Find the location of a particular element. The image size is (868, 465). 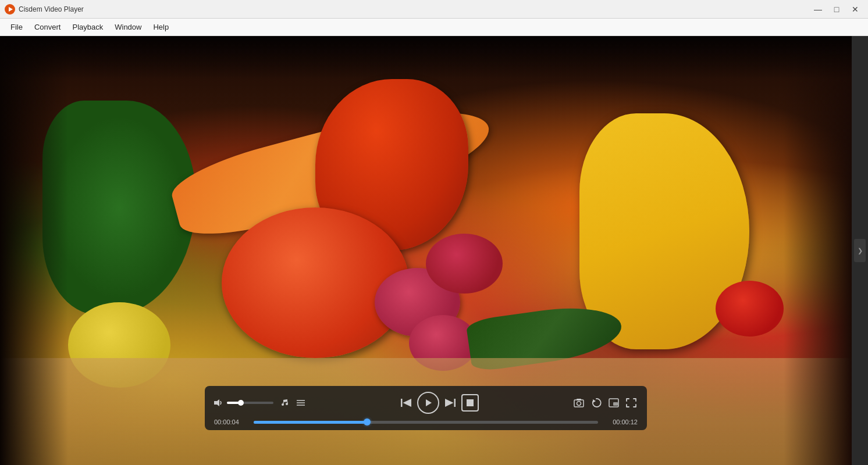

close-button: ✕ is located at coordinates (855, 9).